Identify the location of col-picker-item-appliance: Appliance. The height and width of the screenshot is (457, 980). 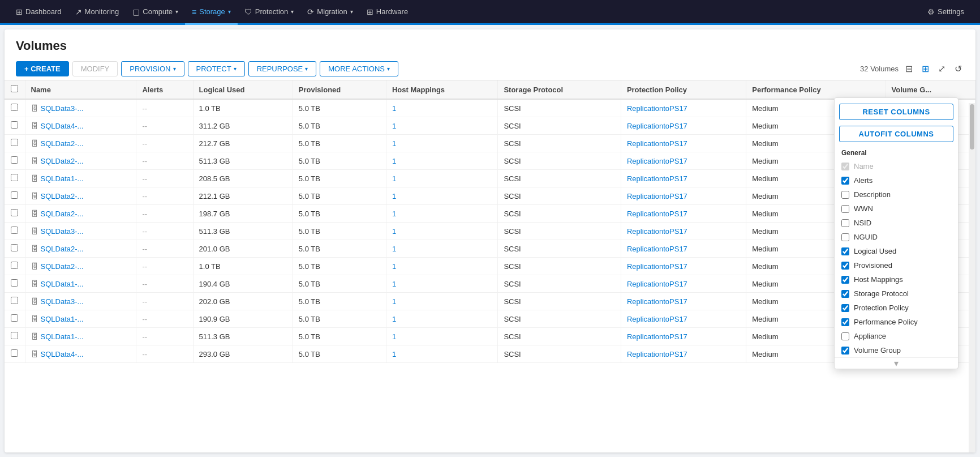
(896, 336).